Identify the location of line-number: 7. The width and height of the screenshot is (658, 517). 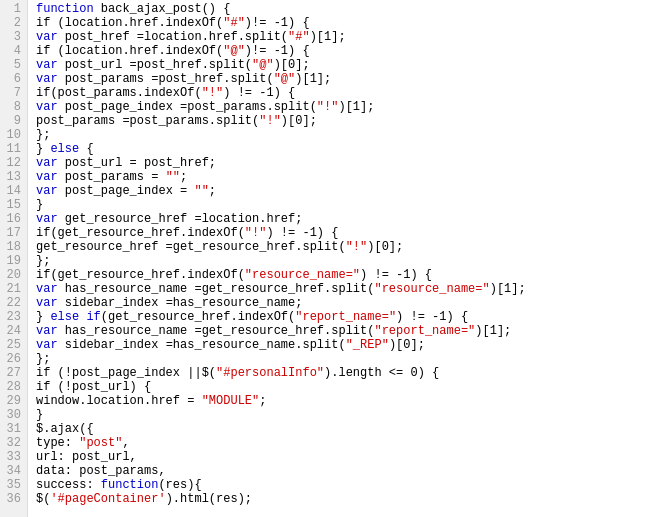
(12, 93).